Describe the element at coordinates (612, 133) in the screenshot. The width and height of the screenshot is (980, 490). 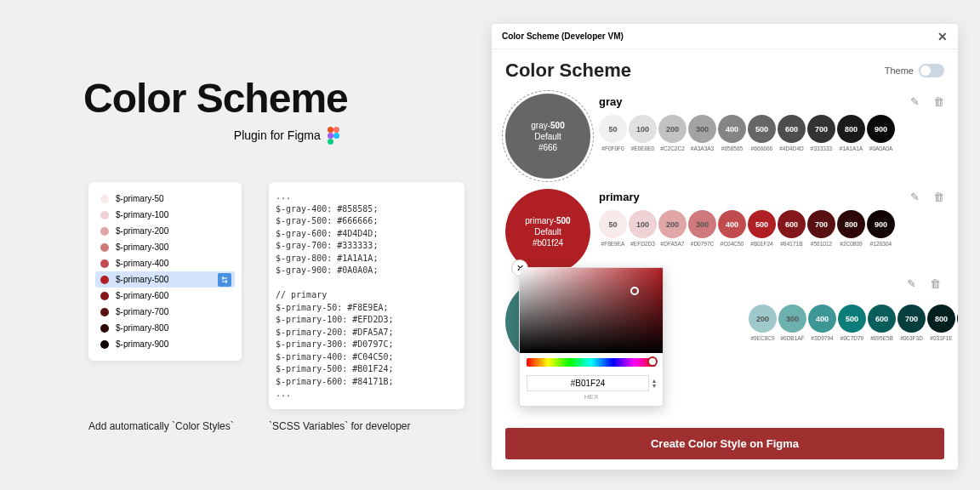
I see `swatch: 50#F0F0F0` at that location.